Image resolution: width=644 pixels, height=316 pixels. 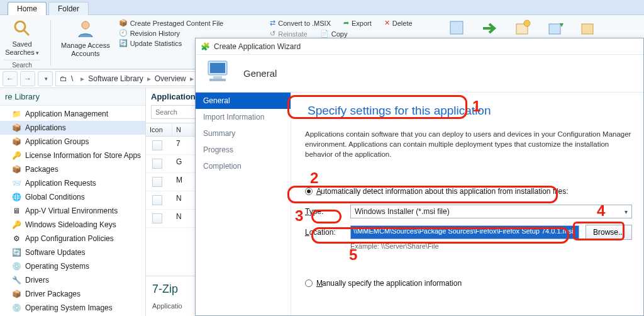 I want to click on wizard-icon: 🧩, so click(x=205, y=47).